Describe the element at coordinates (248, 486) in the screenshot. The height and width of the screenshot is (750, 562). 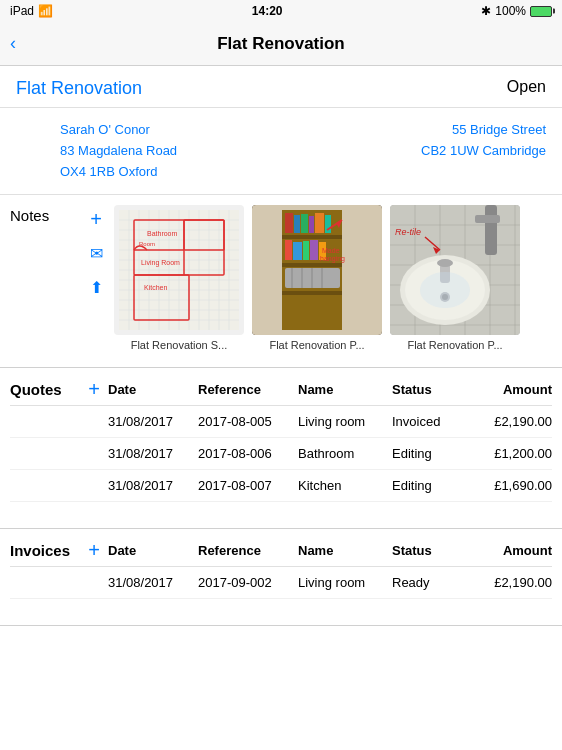
I see `quote-2-ref: 2017-08-007` at that location.